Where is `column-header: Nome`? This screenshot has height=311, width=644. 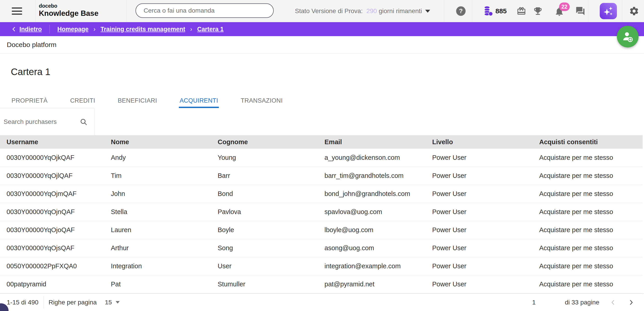 column-header: Nome is located at coordinates (164, 142).